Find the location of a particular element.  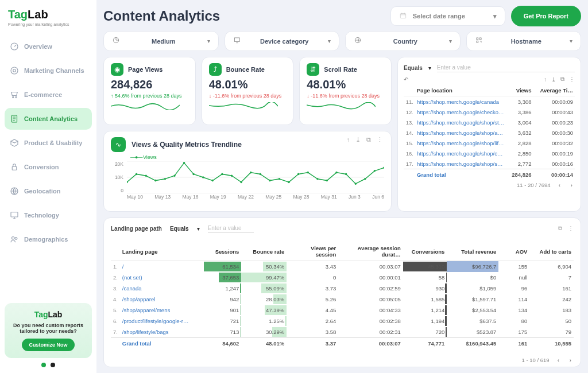

filter-hostname: Hostname▾ is located at coordinates (524, 41).